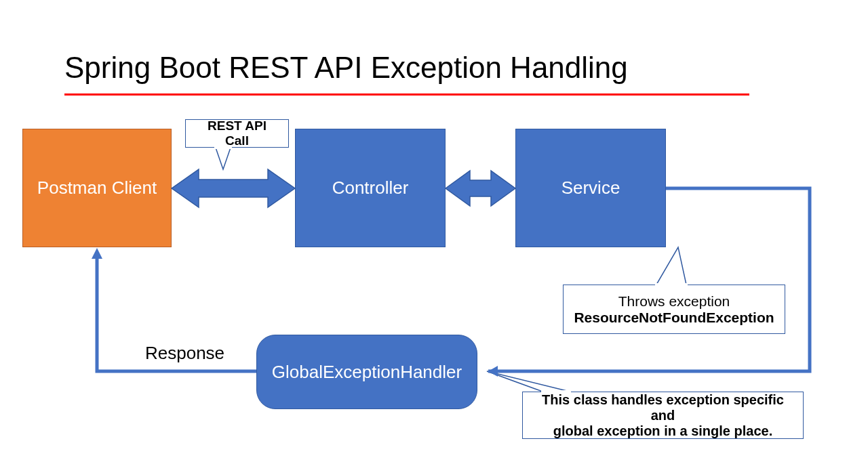  I want to click on response-label: Response, so click(184, 354).